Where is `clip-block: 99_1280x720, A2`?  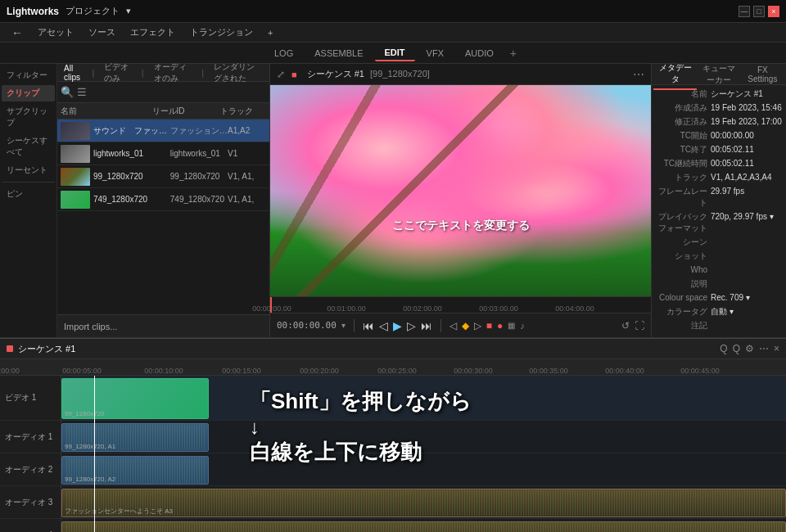 clip-block: 99_1280x720, A2 is located at coordinates (135, 470).